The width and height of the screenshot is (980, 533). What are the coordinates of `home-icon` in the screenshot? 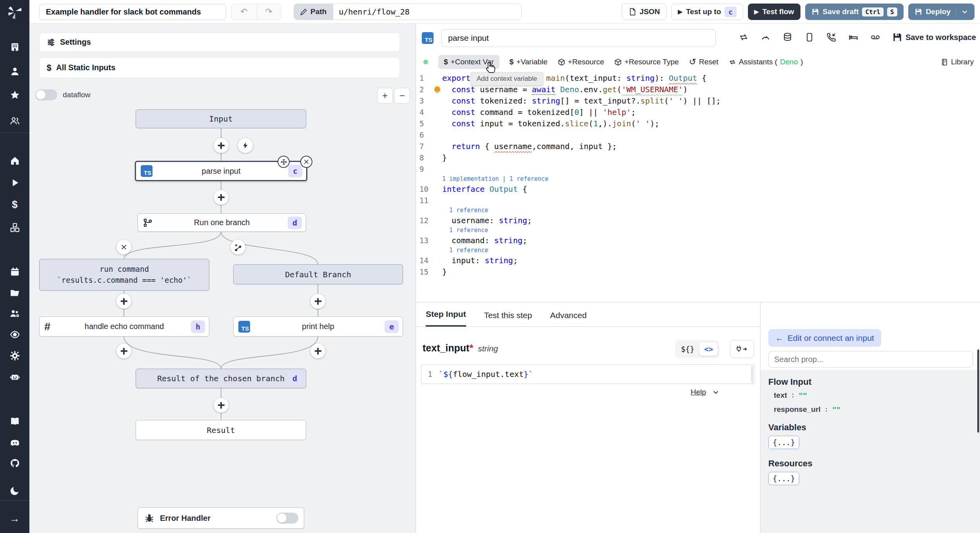 It's located at (15, 161).